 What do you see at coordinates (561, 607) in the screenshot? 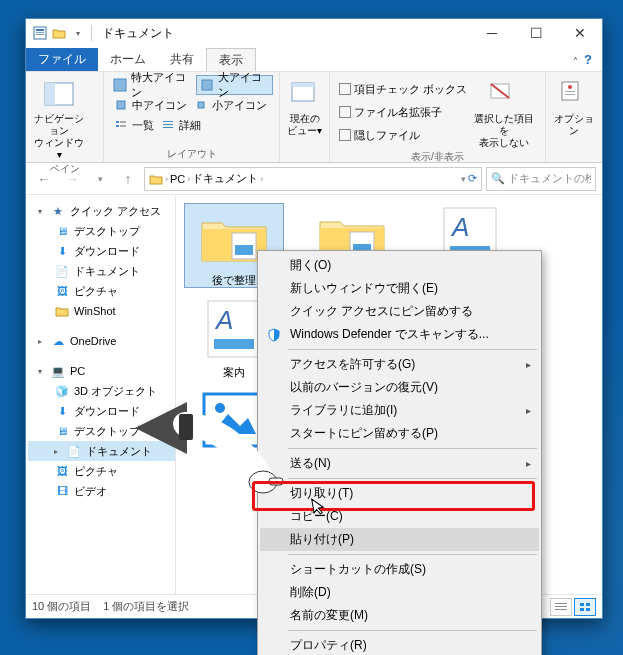
I see `statusbar-details-view` at bounding box center [561, 607].